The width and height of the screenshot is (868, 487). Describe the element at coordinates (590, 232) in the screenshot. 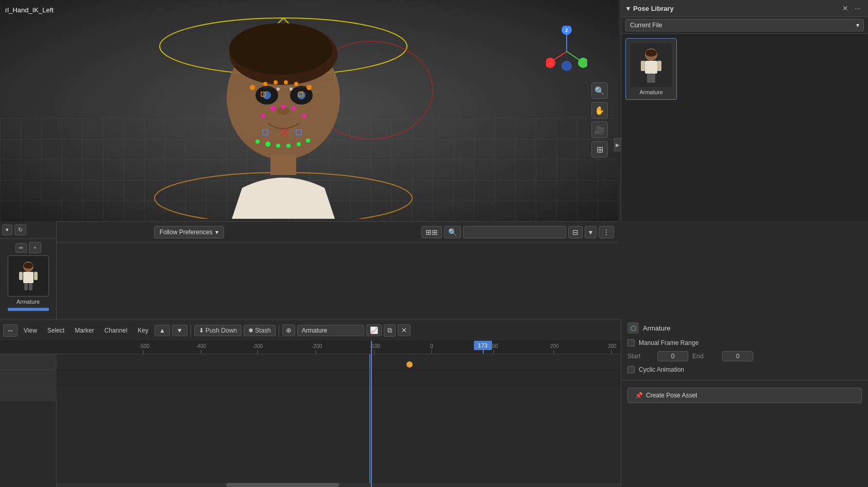

I see `funnel-icon: ▾` at that location.